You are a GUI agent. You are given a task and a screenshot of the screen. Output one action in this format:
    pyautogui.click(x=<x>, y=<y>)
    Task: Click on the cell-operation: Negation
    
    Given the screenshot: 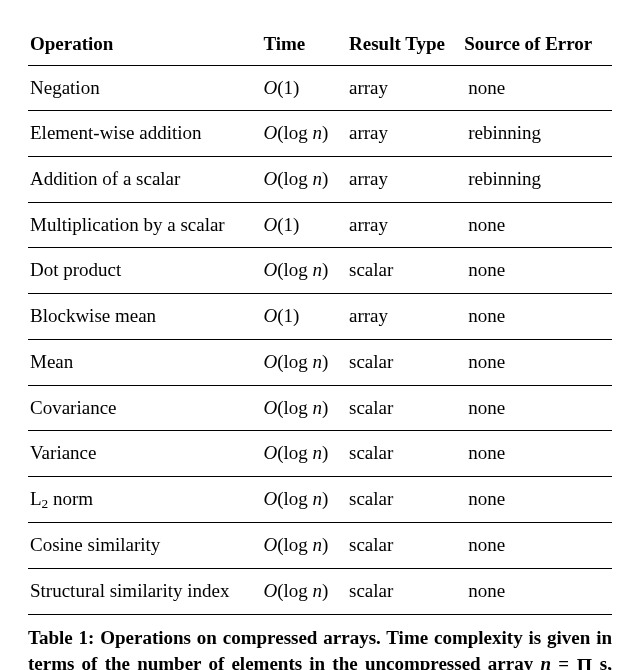 What is the action you would take?
    pyautogui.click(x=142, y=88)
    